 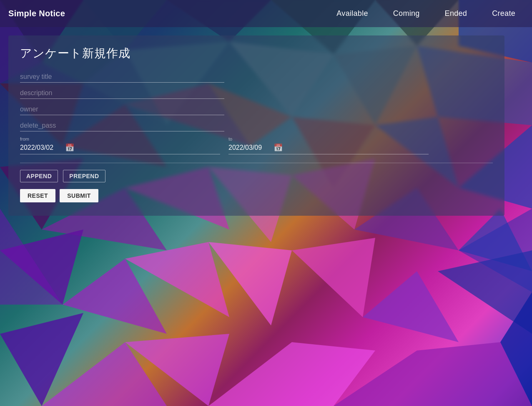 What do you see at coordinates (249, 148) in the screenshot?
I see `to-date-value: 2022/03/09` at bounding box center [249, 148].